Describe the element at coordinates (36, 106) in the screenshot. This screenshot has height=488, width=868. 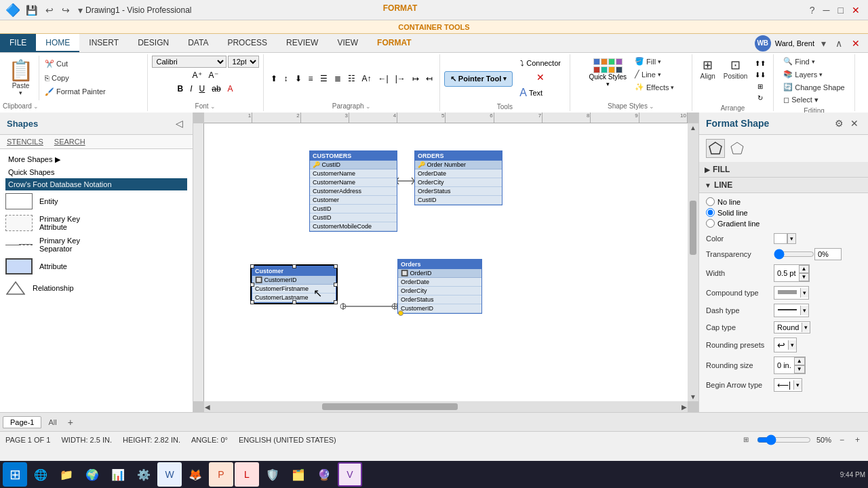
I see `clipboard-expand: ⌄` at that location.